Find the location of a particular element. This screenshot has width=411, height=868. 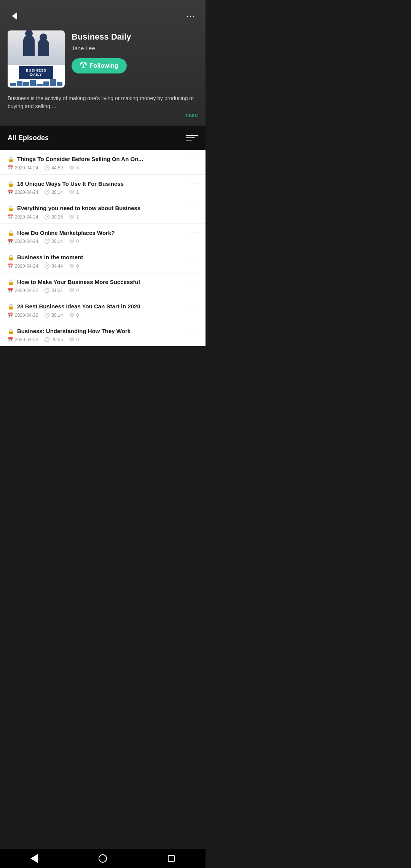

cover-chart is located at coordinates (36, 82).